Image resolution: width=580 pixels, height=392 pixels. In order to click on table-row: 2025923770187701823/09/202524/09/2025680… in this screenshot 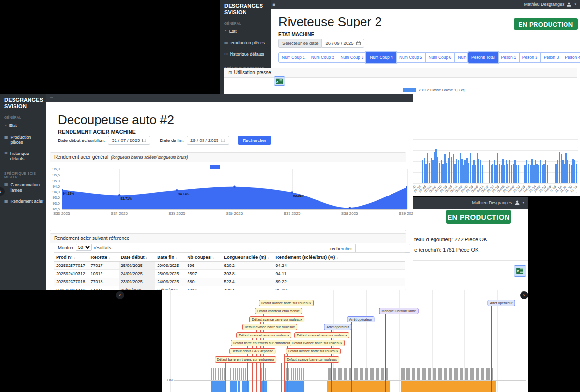, I will do `click(230, 282)`.